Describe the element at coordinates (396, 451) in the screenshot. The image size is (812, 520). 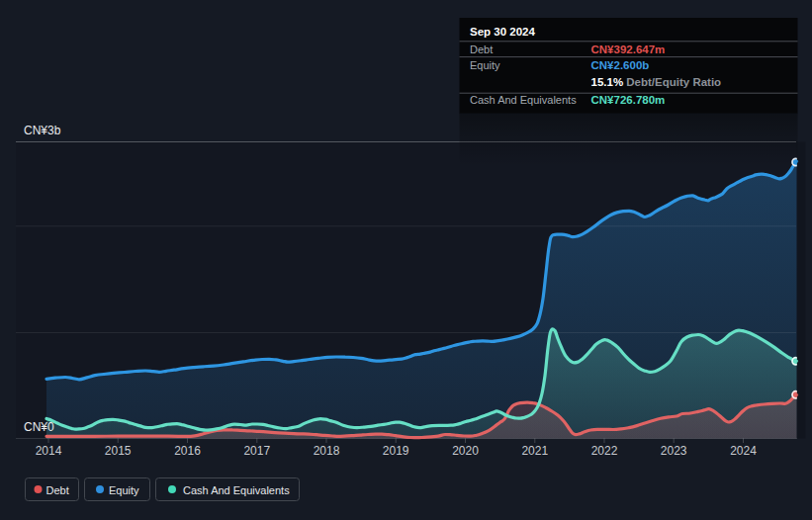
I see `svg-text: 2019` at that location.